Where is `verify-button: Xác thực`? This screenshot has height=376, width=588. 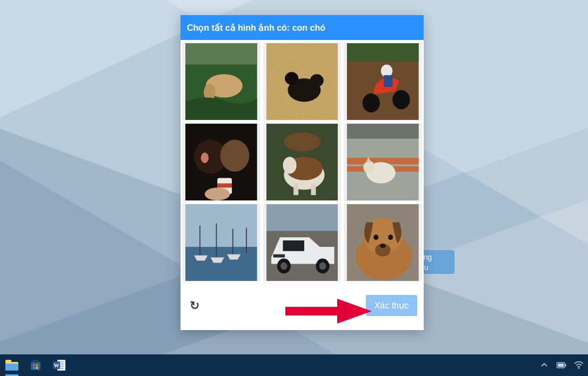 verify-button: Xác thực is located at coordinates (391, 306).